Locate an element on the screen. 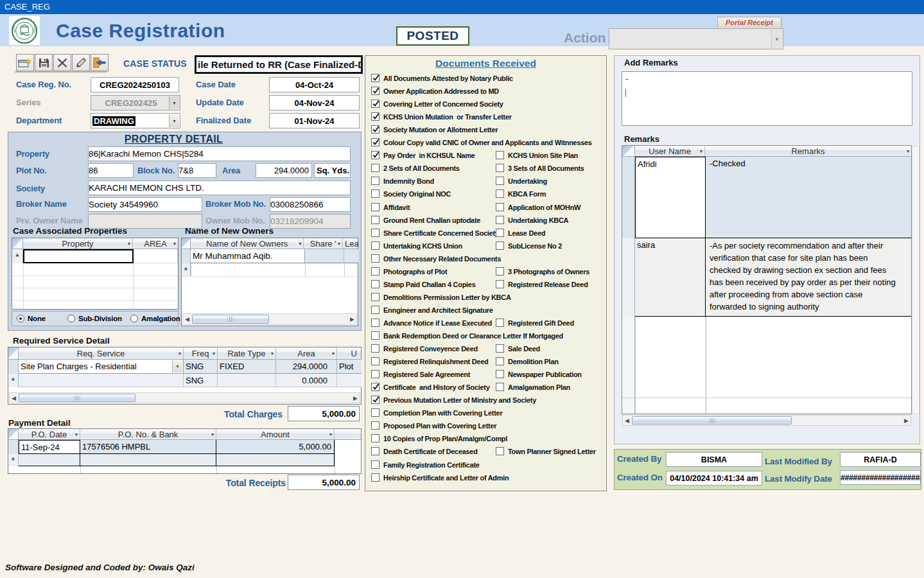 Image resolution: width=924 pixels, height=578 pixels. po-no-bank-cell is located at coordinates (148, 460).